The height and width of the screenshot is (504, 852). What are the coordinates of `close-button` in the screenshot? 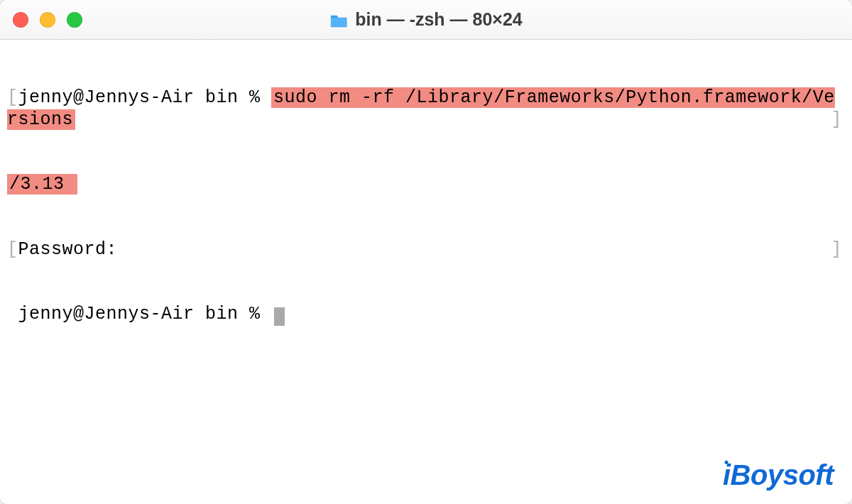 It's located at (21, 20).